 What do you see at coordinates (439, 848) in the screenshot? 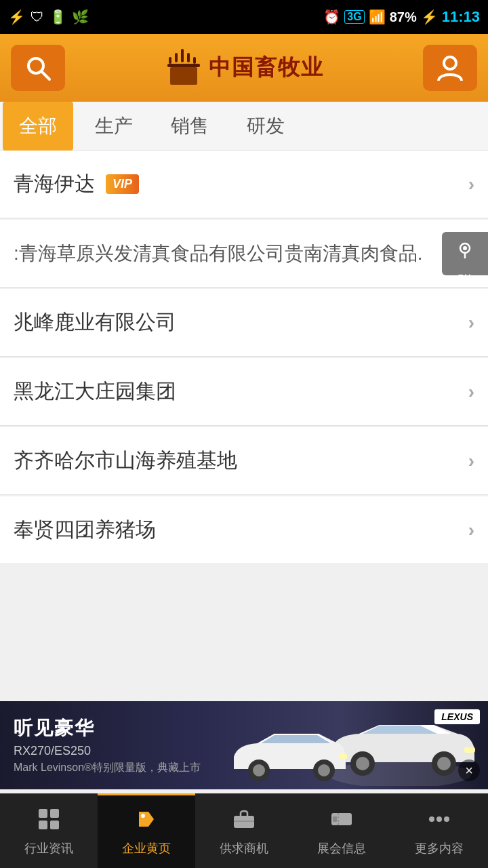
I see `nav-more-label: 更多内容` at bounding box center [439, 848].